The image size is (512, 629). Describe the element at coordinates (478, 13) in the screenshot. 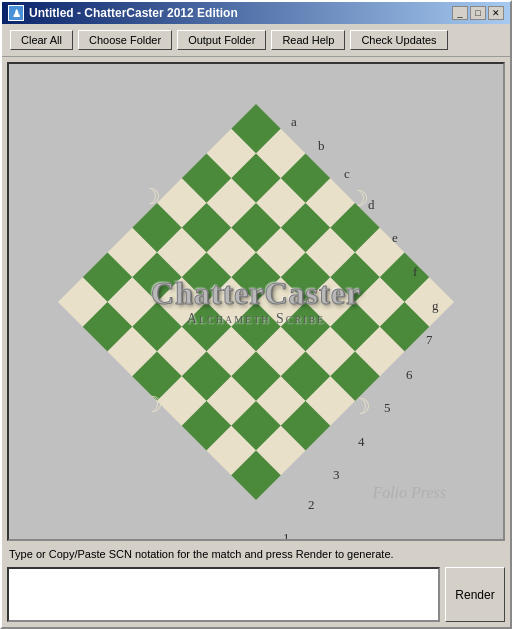

I see `maximize-button: □` at that location.